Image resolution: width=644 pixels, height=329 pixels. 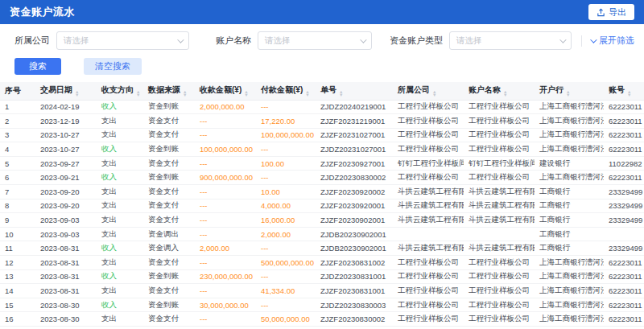 I want to click on column-header-source: 数据来源▲▼, so click(x=169, y=91).